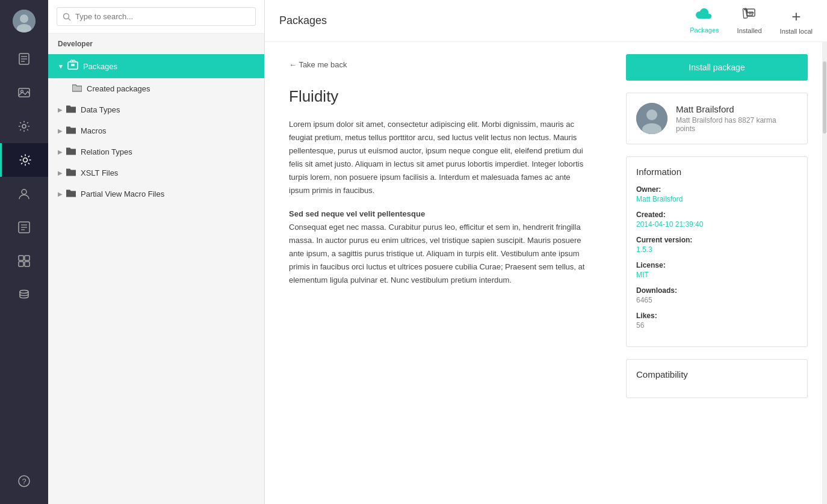  I want to click on nav-settings-icon, so click(24, 126).